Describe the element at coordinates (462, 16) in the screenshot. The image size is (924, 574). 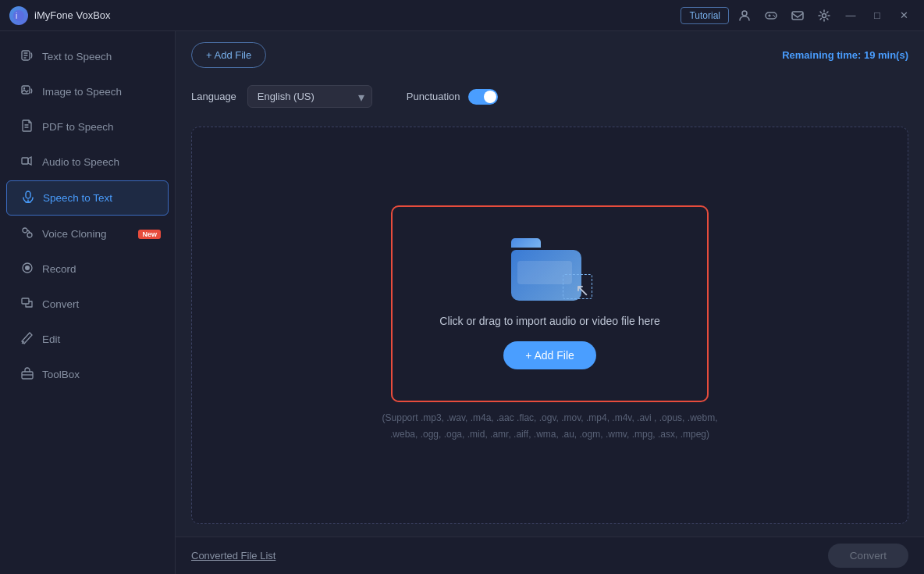
I see `titlebar: i iMyFone VoxBox Tutorial — □ ✕` at that location.